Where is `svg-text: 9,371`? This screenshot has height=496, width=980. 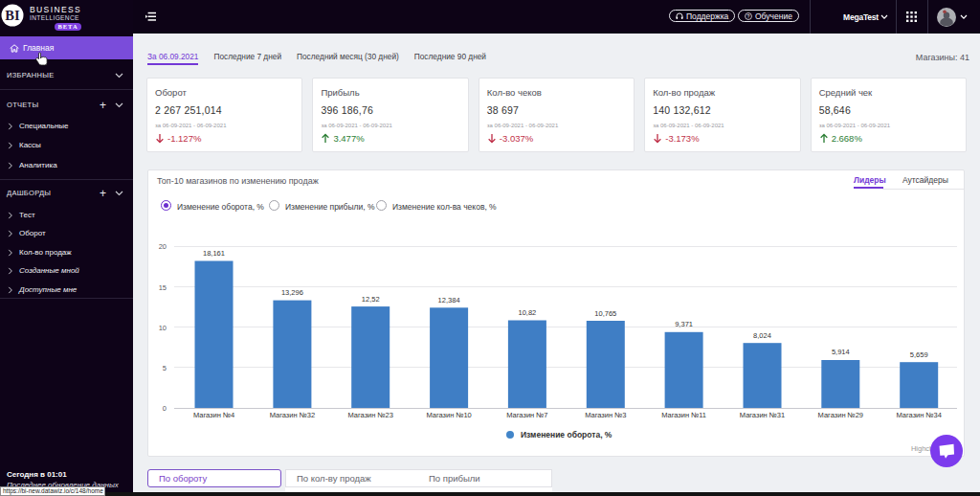 svg-text: 9,371 is located at coordinates (683, 324).